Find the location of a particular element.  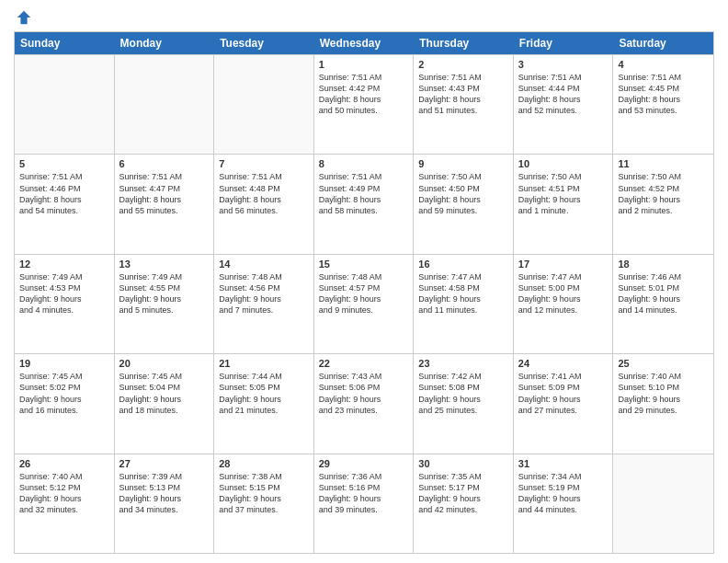

day-number: 3 is located at coordinates (563, 64).